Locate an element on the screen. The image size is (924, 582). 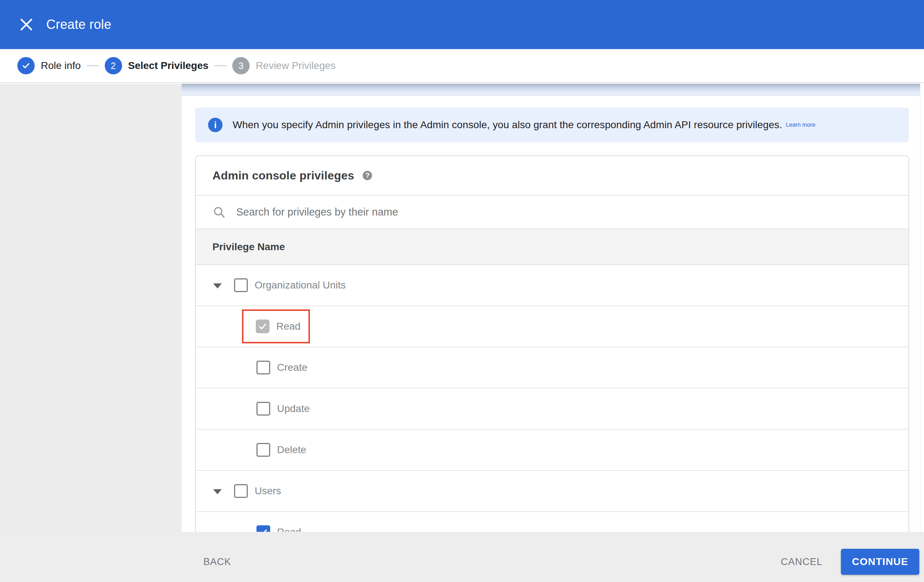
checkbox-update is located at coordinates (263, 409).